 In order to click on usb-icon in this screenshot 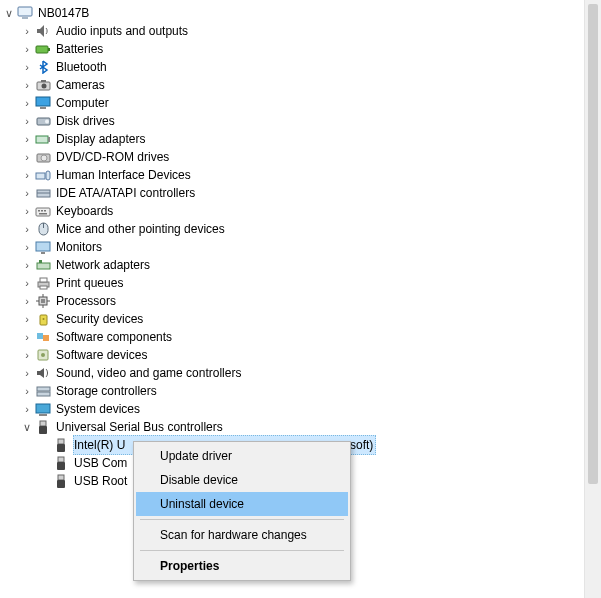, I will do `click(61, 445)`.